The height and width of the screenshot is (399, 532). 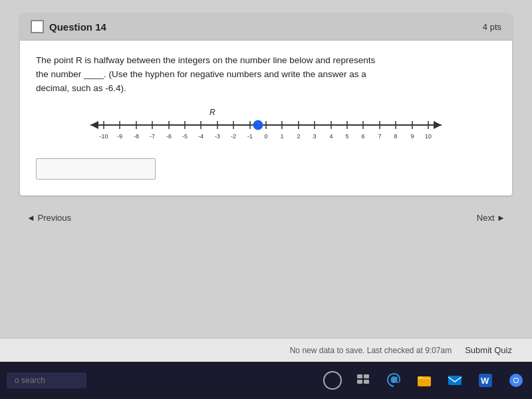 I want to click on svg-text: 2, so click(x=298, y=136).